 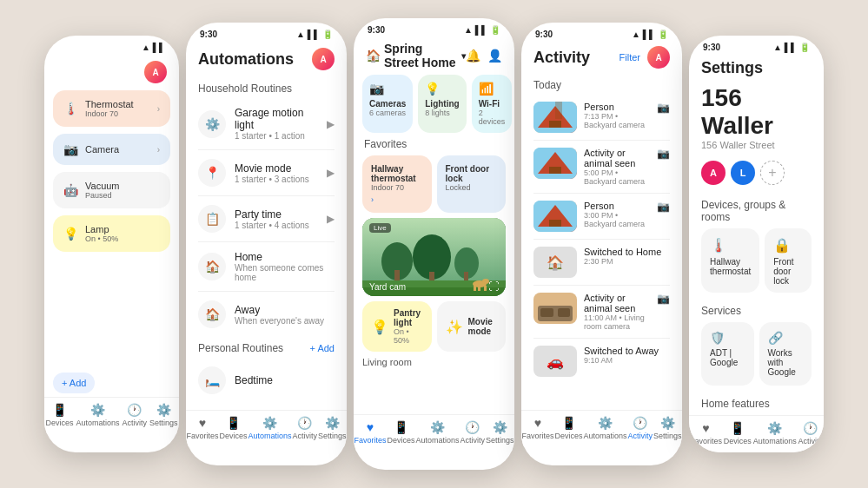 What do you see at coordinates (322, 348) in the screenshot?
I see `add-personal-button: + Add` at bounding box center [322, 348].